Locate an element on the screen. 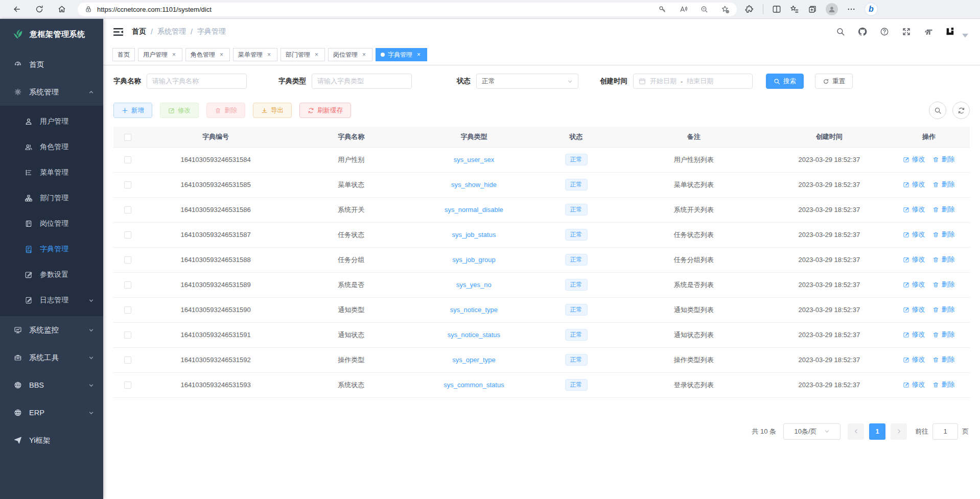 The width and height of the screenshot is (980, 499). app-logo: 意框架管理系统 is located at coordinates (52, 34).